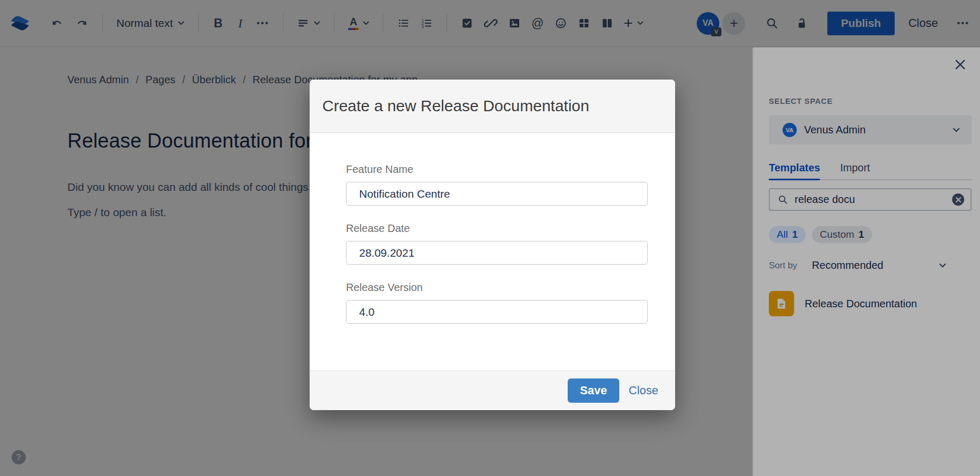  What do you see at coordinates (607, 23) in the screenshot?
I see `layouts-button` at bounding box center [607, 23].